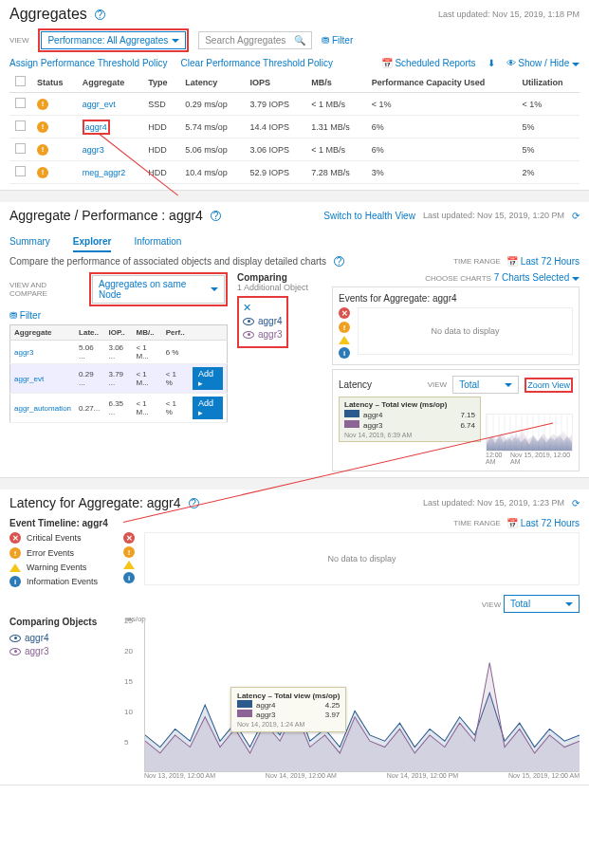 This screenshot has width=589, height=868. Describe the element at coordinates (294, 128) in the screenshot. I see `aggregates-table: Status Aggregate Type Latency IOPS MB/s …` at that location.